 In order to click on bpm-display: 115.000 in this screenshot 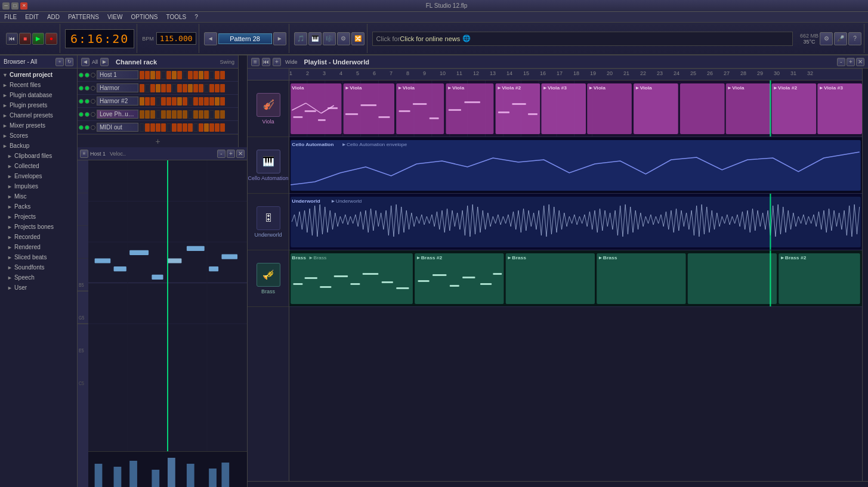, I will do `click(177, 38)`.